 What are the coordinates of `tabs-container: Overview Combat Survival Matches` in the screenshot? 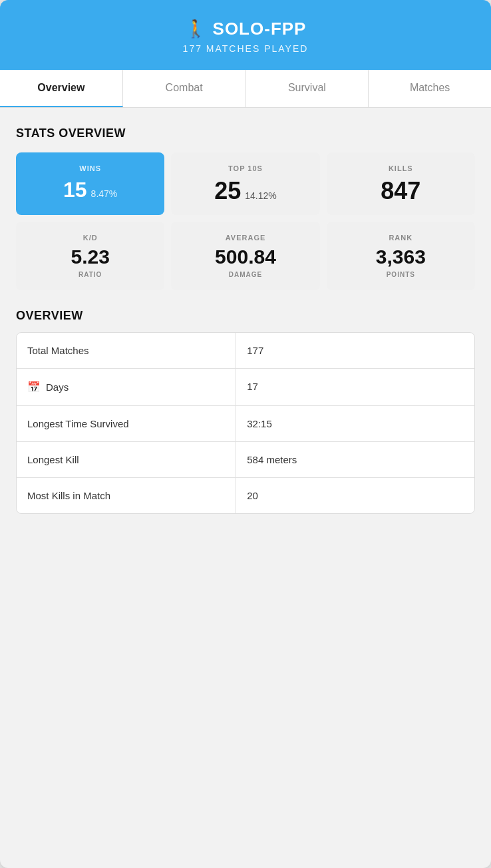 It's located at (246, 89).